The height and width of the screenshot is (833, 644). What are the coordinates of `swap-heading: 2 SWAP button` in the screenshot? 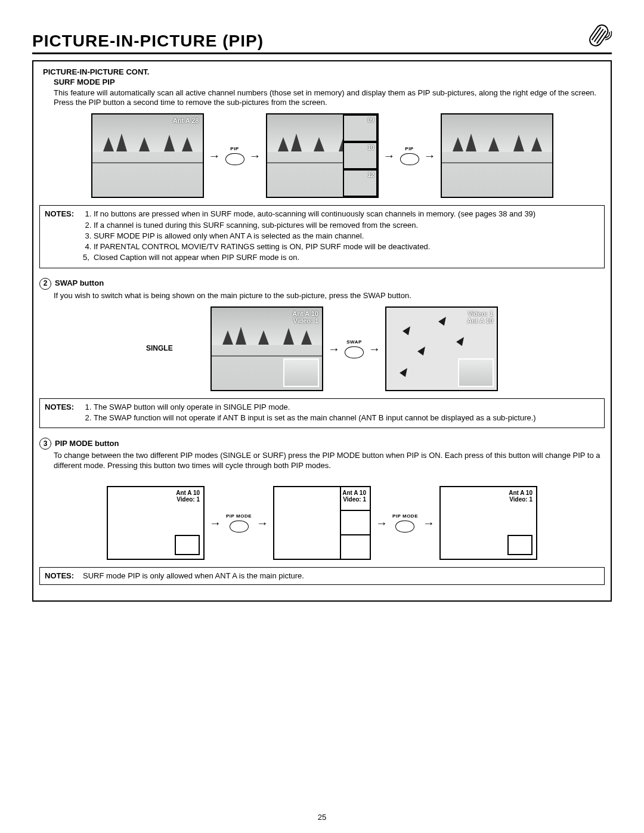 It's located at (322, 284).